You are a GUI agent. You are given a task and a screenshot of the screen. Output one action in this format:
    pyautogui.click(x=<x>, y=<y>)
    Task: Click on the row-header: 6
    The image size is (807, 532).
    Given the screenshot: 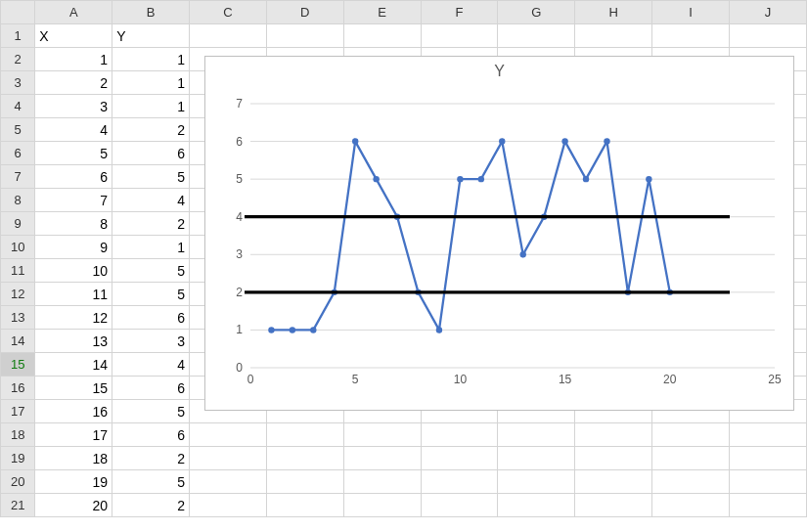 What is the action you would take?
    pyautogui.click(x=18, y=154)
    